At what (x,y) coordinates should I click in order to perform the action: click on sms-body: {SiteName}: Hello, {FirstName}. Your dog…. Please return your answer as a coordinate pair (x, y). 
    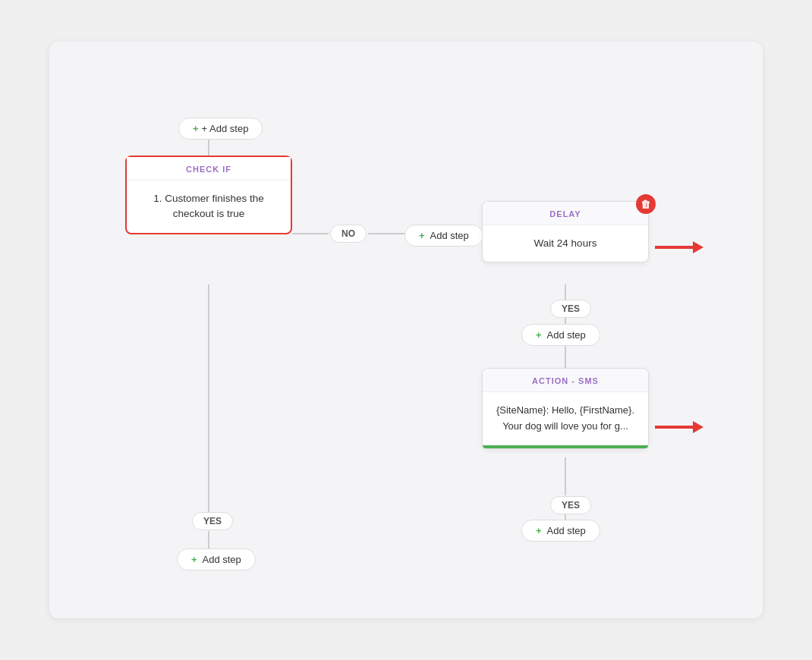
    Looking at the image, I should click on (565, 419).